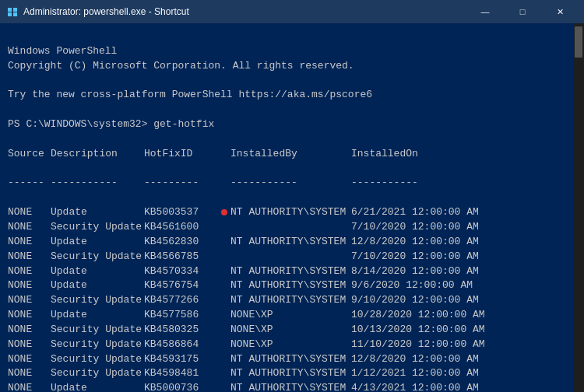  Describe the element at coordinates (181, 345) in the screenshot. I see `cell-hotfix: KB4586864` at that location.